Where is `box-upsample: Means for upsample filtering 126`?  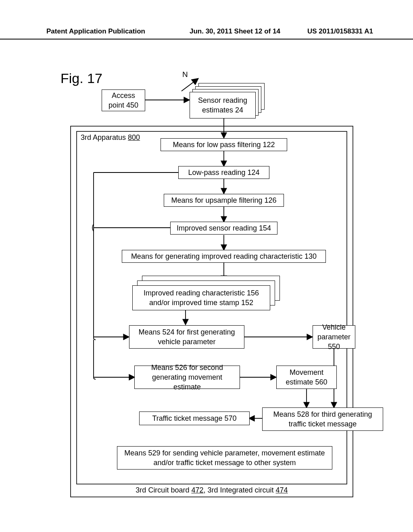
box-upsample: Means for upsample filtering 126 is located at coordinates (224, 200).